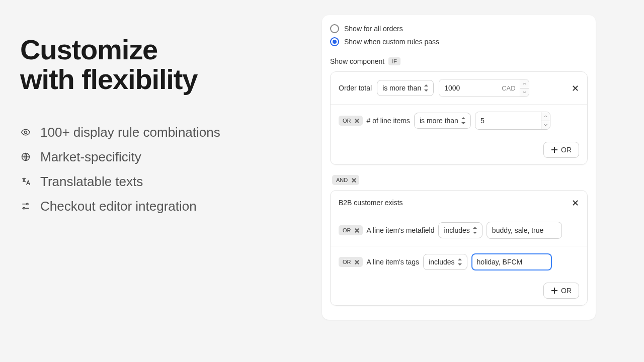 This screenshot has height=362, width=644. Describe the element at coordinates (513, 121) in the screenshot. I see `value-input-wrap` at that location.